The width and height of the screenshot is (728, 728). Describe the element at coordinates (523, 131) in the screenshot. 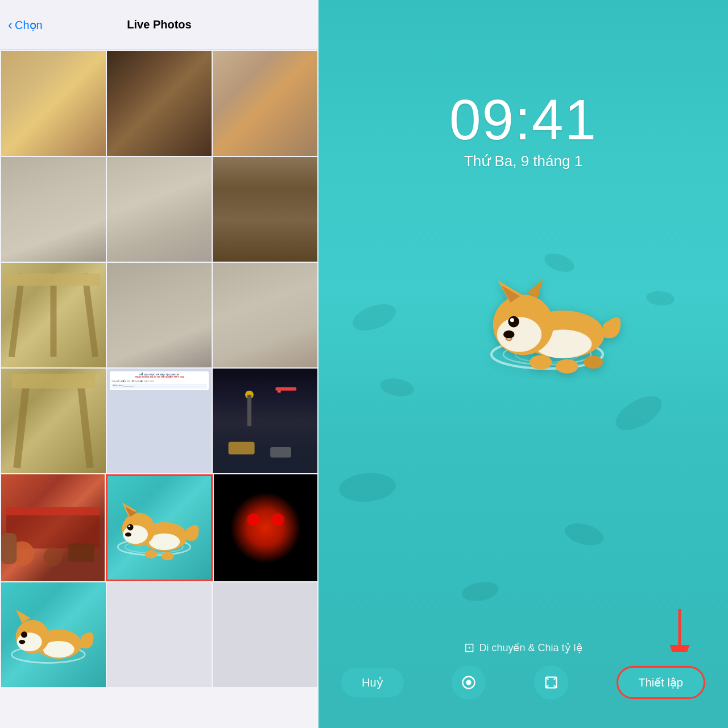

I see `time-display: 09:41 Thứ Ba, 9 tháng 1` at that location.